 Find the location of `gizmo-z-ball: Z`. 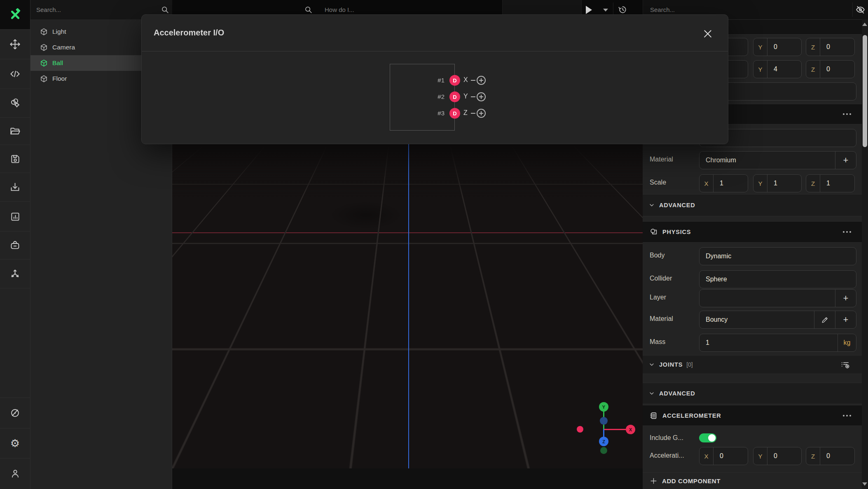

gizmo-z-ball: Z is located at coordinates (604, 442).